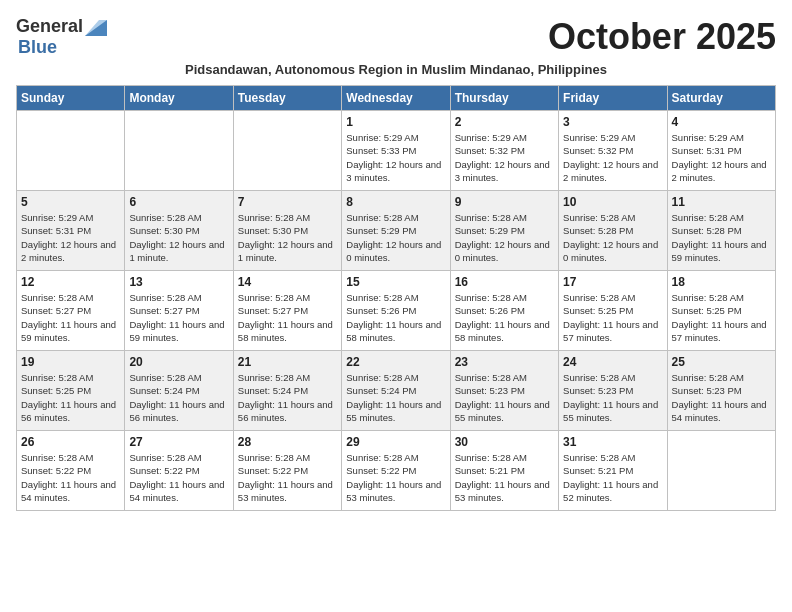 The image size is (792, 612). I want to click on day-of-week-header: Saturday, so click(721, 98).